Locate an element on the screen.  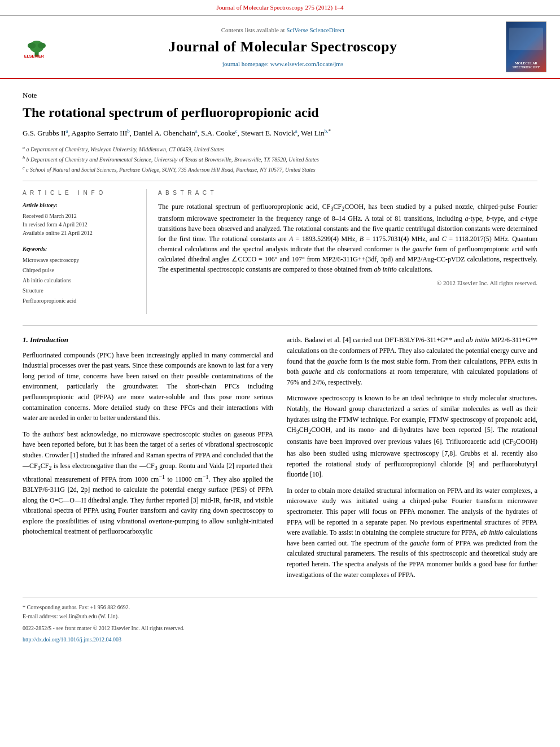
journal-header: ELSEVIER Contents lists available at Sci… is located at coordinates (280, 47).